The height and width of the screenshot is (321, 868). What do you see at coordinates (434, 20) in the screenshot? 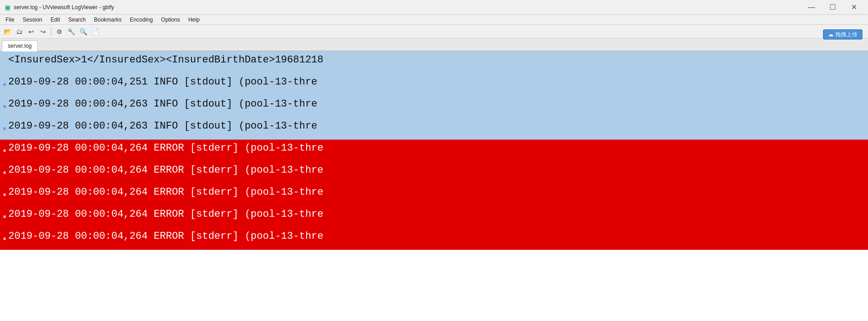
I see `menu-bar: FileSessionEditSearchBookmarksEncodingOp…` at bounding box center [434, 20].